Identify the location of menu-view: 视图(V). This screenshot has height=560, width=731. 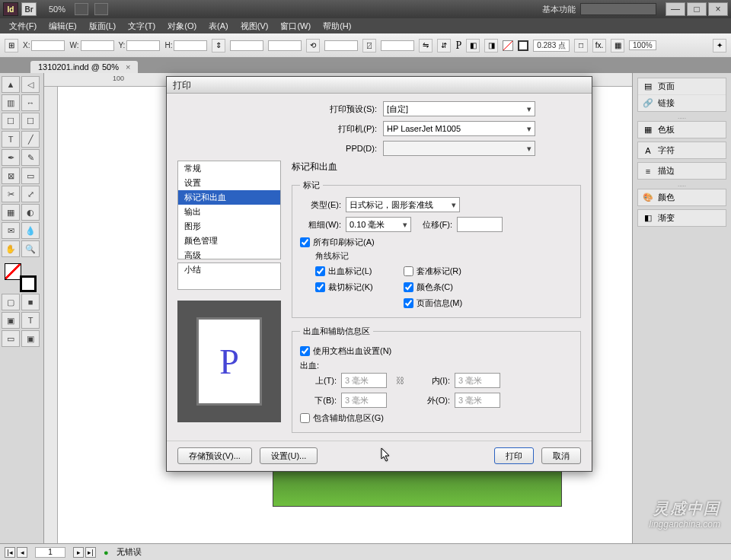
(254, 26).